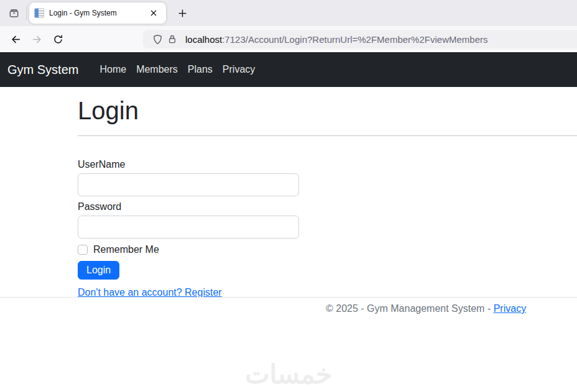 This screenshot has height=392, width=577. What do you see at coordinates (16, 39) in the screenshot?
I see `back-button` at bounding box center [16, 39].